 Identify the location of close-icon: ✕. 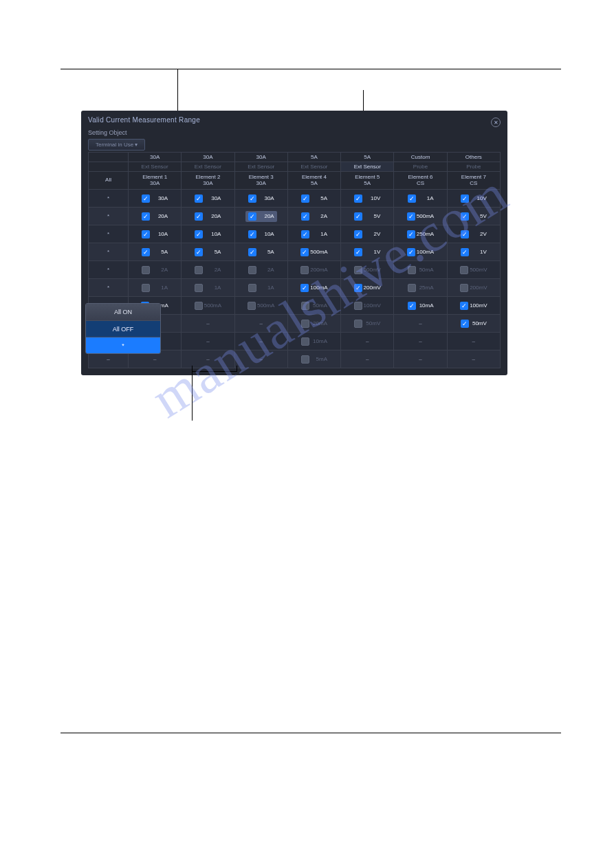
(496, 122).